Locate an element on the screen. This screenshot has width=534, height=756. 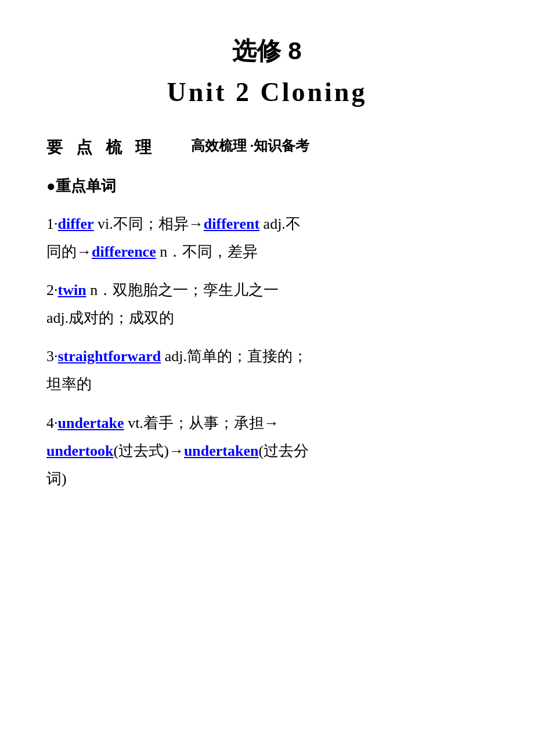
vocab-word-difference: difference is located at coordinates (124, 252).